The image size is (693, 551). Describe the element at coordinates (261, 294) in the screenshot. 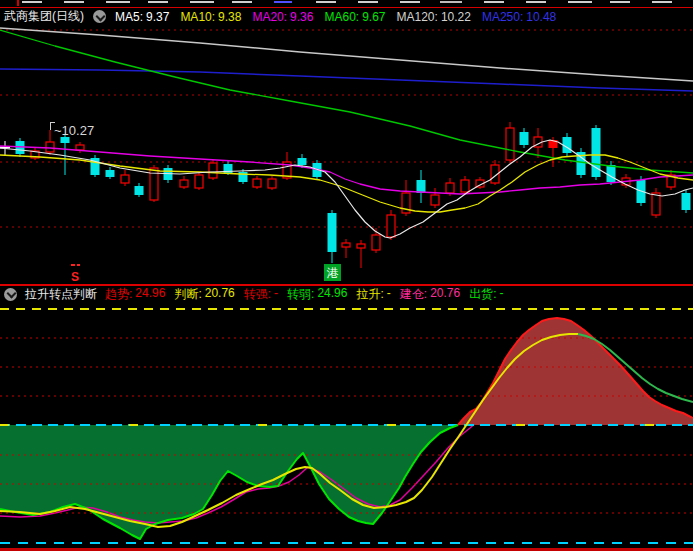

I see `indicator-stat: 转强:-` at that location.